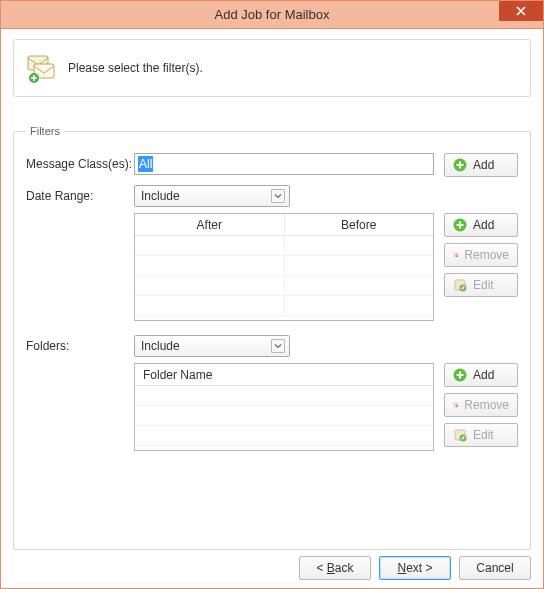 The width and height of the screenshot is (544, 589). I want to click on message-class-input-wrap: All, so click(284, 164).